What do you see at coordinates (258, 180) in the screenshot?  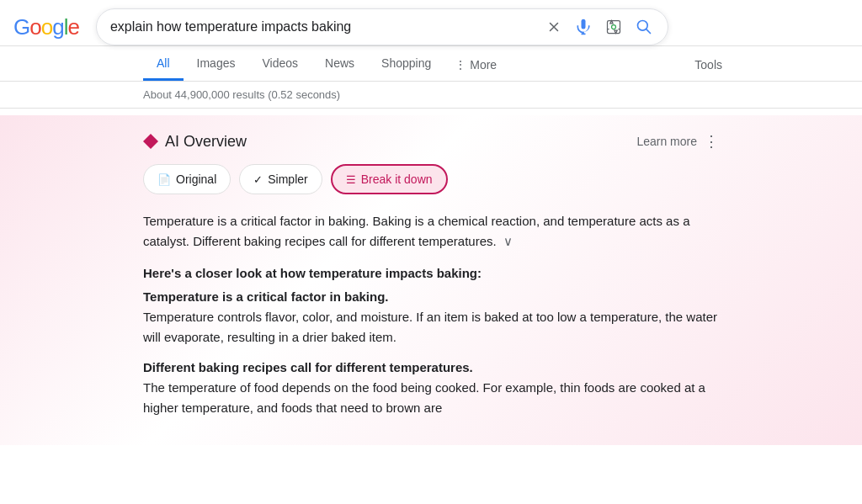 I see `simpler-icon: ✓` at bounding box center [258, 180].